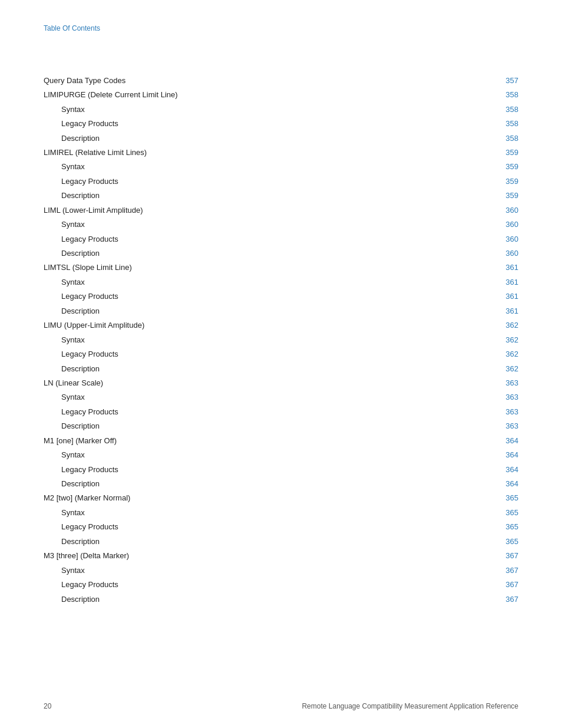 This screenshot has width=562, height=728. What do you see at coordinates (281, 297) in the screenshot?
I see `toc-row: Legacy Products361` at bounding box center [281, 297].